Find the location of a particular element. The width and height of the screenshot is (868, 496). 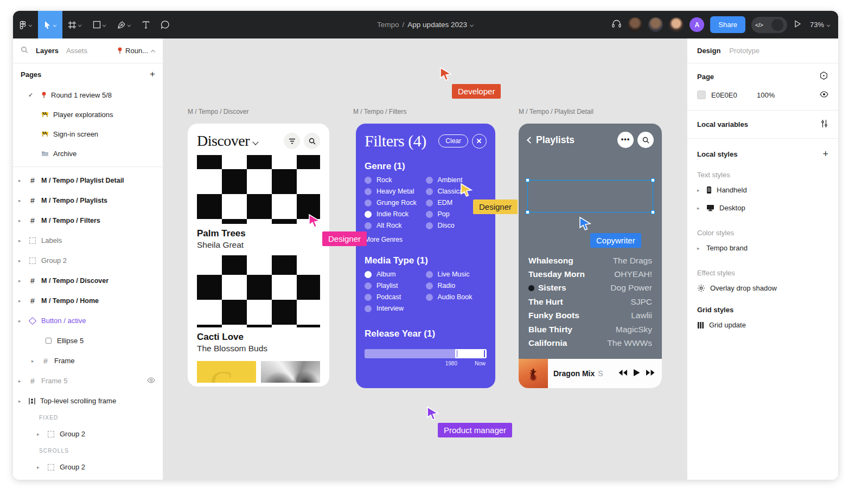

more-genres-link: More Genres is located at coordinates (425, 236).